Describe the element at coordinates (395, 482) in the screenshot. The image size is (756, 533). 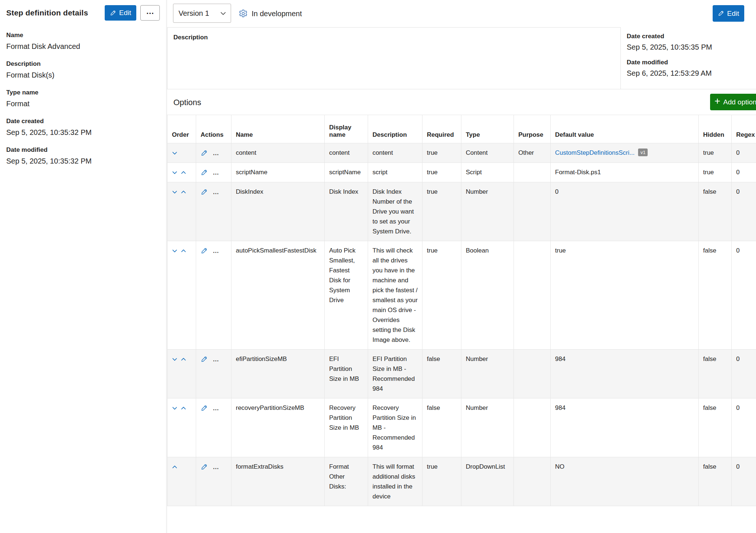
I see `option-description: This will format additional disks instal…` at that location.